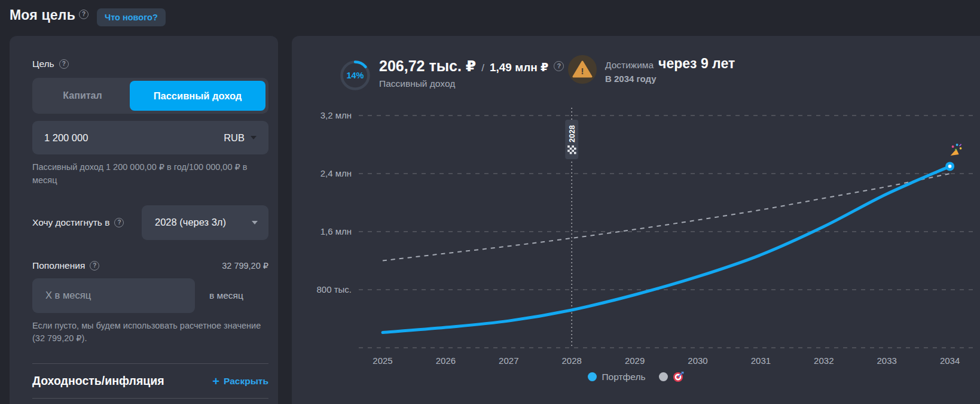 This screenshot has width=980, height=404. I want to click on reach-label-row: Хочу достигнуть в ?, so click(78, 223).